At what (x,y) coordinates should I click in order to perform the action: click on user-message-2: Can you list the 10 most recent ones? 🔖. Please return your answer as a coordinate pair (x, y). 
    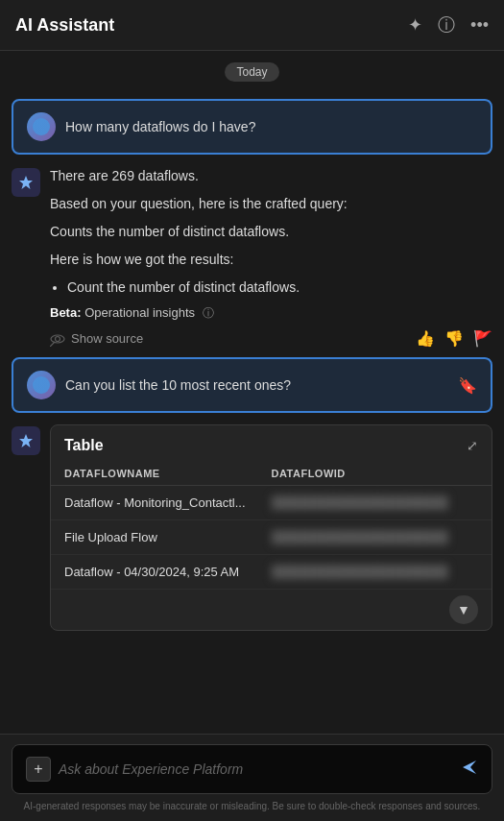
    Looking at the image, I should click on (252, 385).